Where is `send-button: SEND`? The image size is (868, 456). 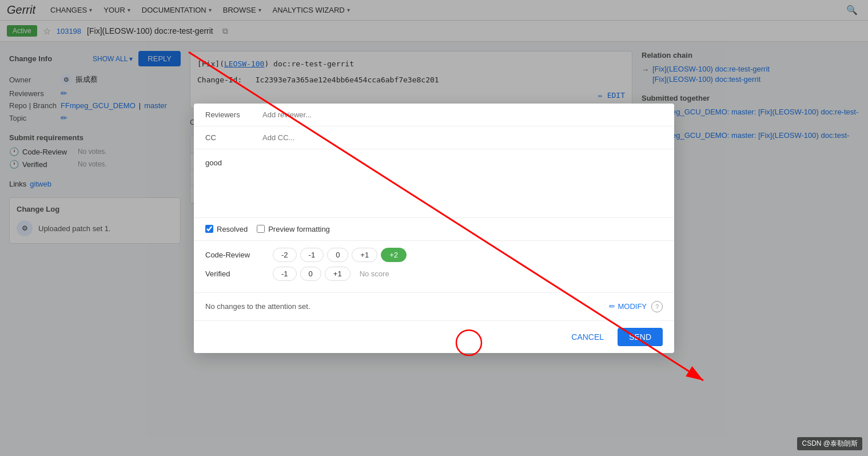 send-button: SEND is located at coordinates (640, 337).